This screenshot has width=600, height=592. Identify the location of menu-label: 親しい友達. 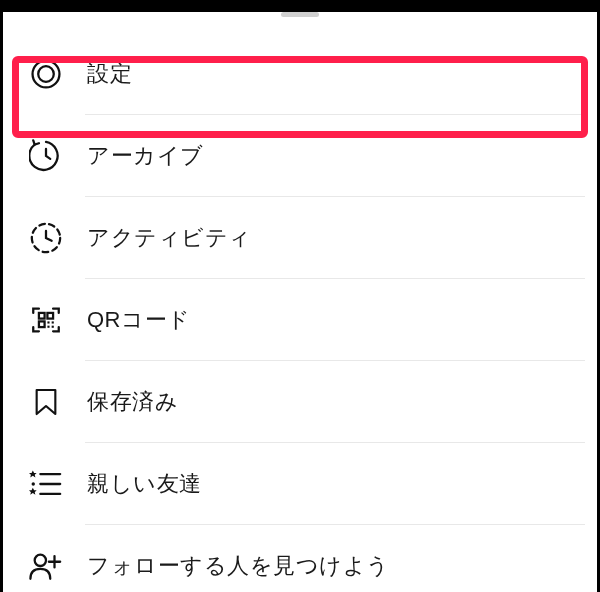
(144, 484).